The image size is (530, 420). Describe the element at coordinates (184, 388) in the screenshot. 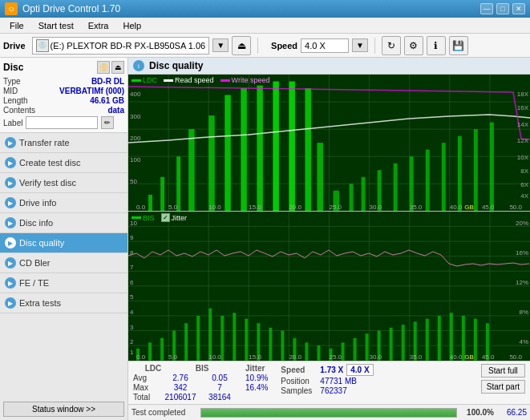

I see `stats-max-row: Max 342 7` at that location.